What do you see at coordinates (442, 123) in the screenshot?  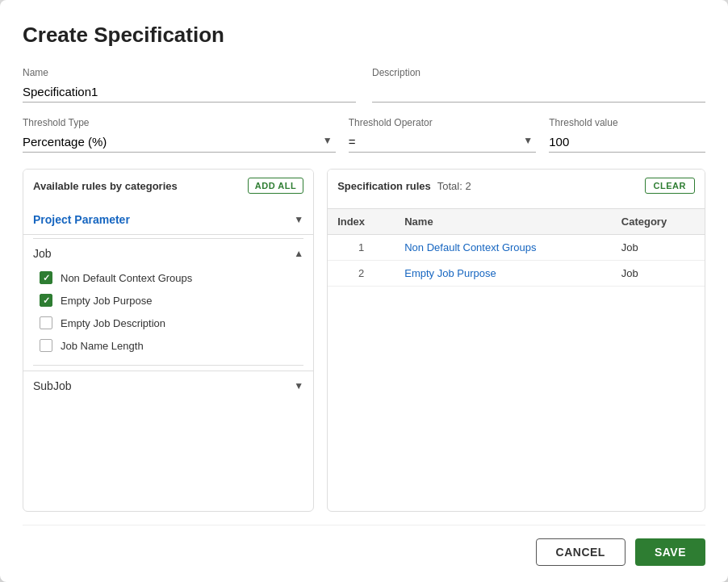 I see `threshold-operator-label: Threshold Operator` at bounding box center [442, 123].